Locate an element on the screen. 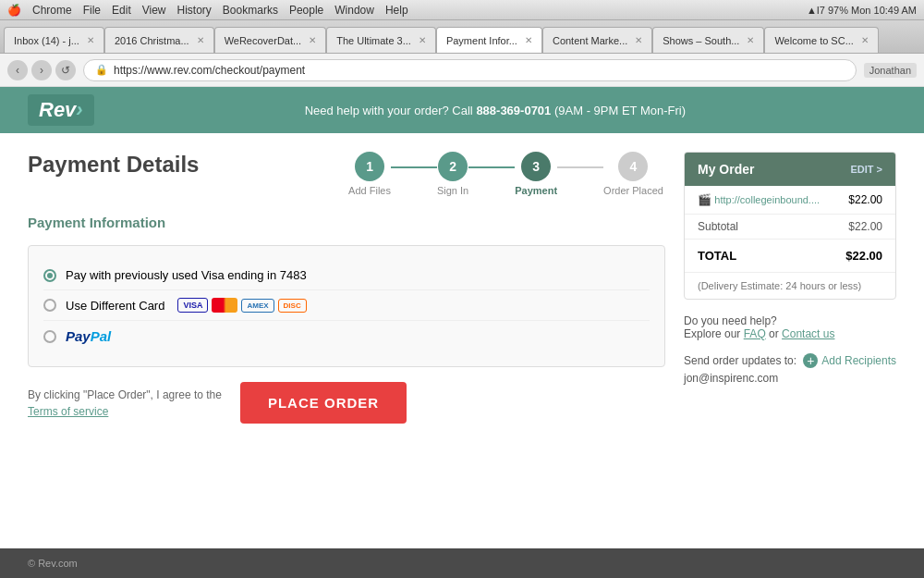  subtotal-row: Subtotal $22.00 is located at coordinates (790, 228).